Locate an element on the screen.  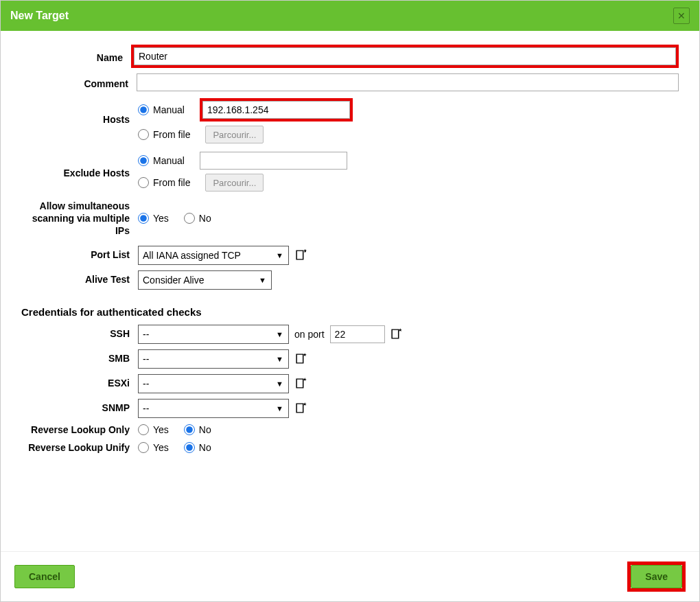
exclude-file-browse-button: Parcourir... is located at coordinates (235, 183).